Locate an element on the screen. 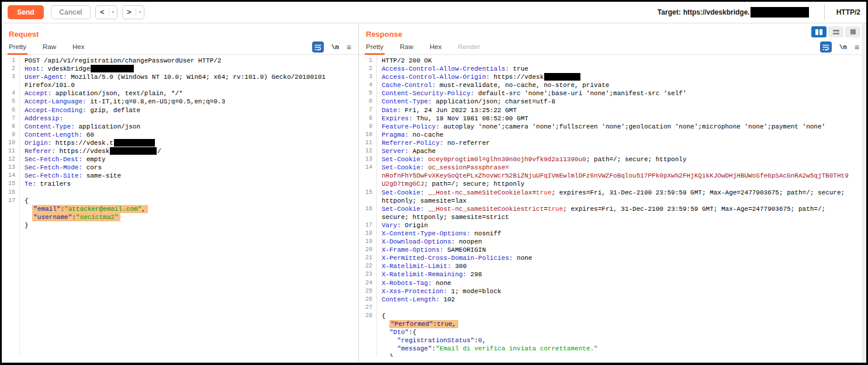 The width and height of the screenshot is (868, 365). redacted-target-host is located at coordinates (780, 12).